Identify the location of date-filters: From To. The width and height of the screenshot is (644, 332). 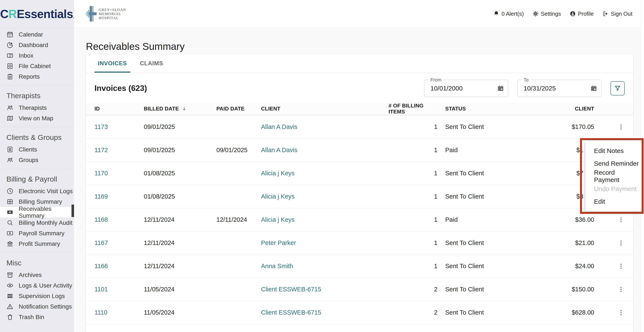
(524, 88).